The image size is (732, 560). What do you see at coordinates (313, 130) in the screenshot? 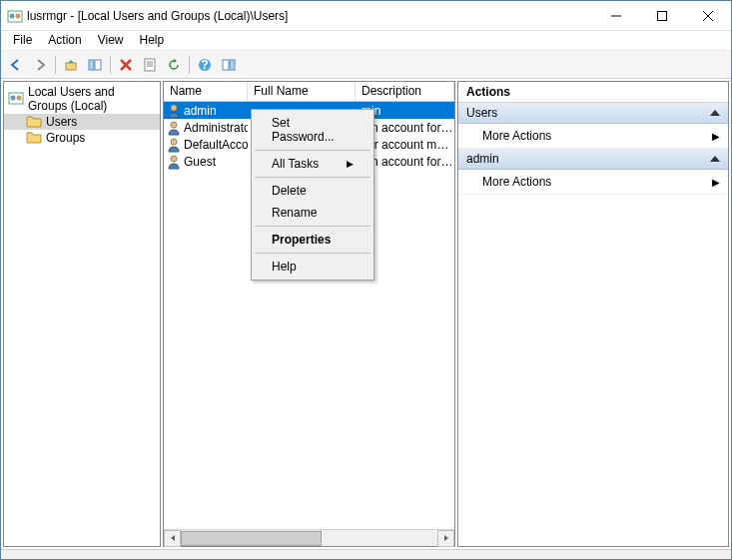
I see `ctx-set-password: Set Password...` at bounding box center [313, 130].